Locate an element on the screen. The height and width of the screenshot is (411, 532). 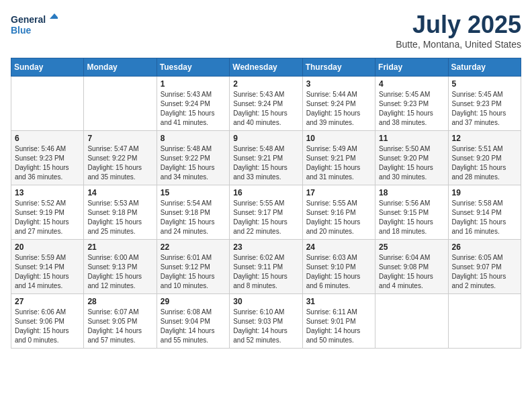
calendar-cell: 15Sunrise: 5:54 AM Sunset: 9:18 PM Dayli… is located at coordinates (193, 212).